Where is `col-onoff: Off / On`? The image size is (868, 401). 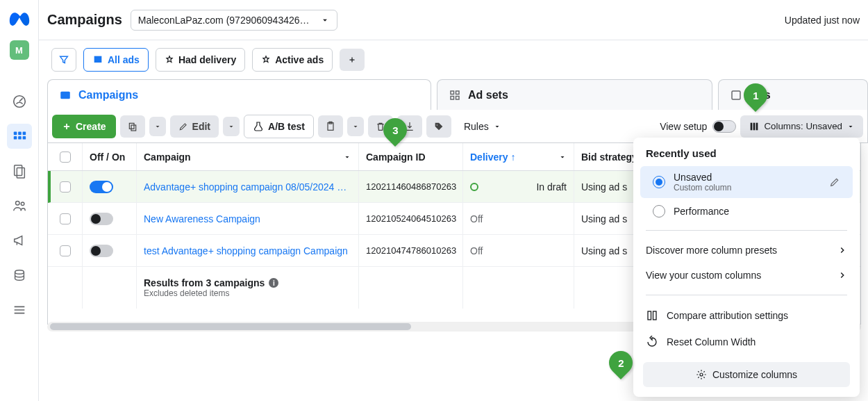
col-onoff: Off / On is located at coordinates (110, 157).